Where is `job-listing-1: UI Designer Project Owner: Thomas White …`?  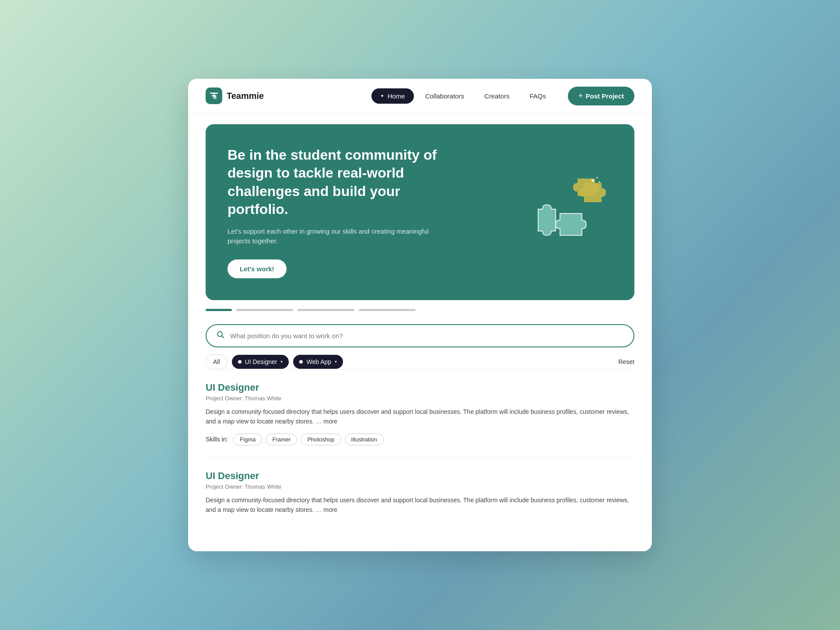
job-listing-1: UI Designer Project Owner: Thomas White … is located at coordinates (420, 413).